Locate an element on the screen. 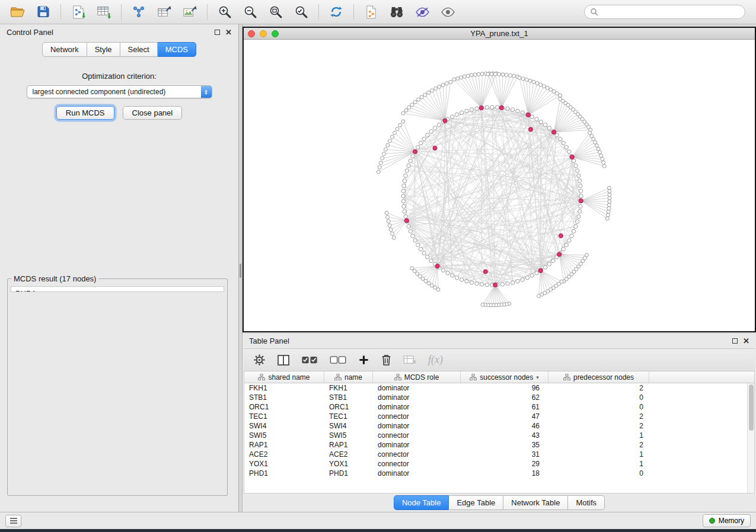 The width and height of the screenshot is (756, 532). save-session-button is located at coordinates (43, 12).